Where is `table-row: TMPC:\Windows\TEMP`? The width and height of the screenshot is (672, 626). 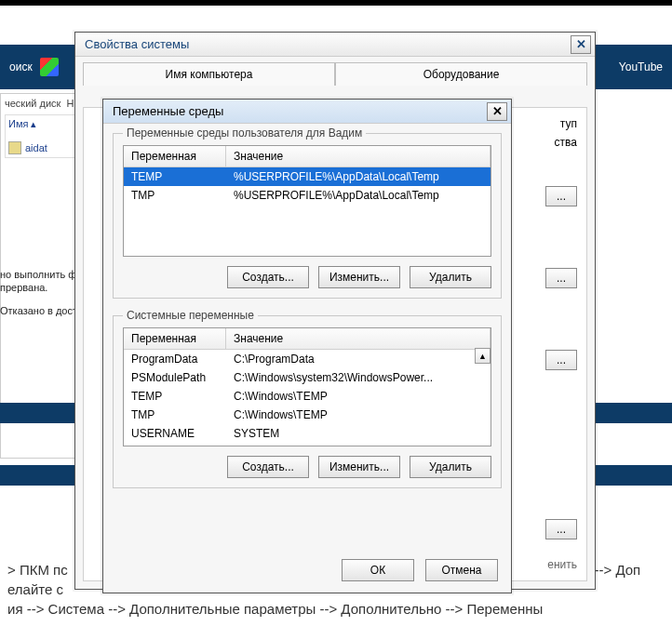
table-row: TMPC:\Windows\TEMP is located at coordinates (307, 415).